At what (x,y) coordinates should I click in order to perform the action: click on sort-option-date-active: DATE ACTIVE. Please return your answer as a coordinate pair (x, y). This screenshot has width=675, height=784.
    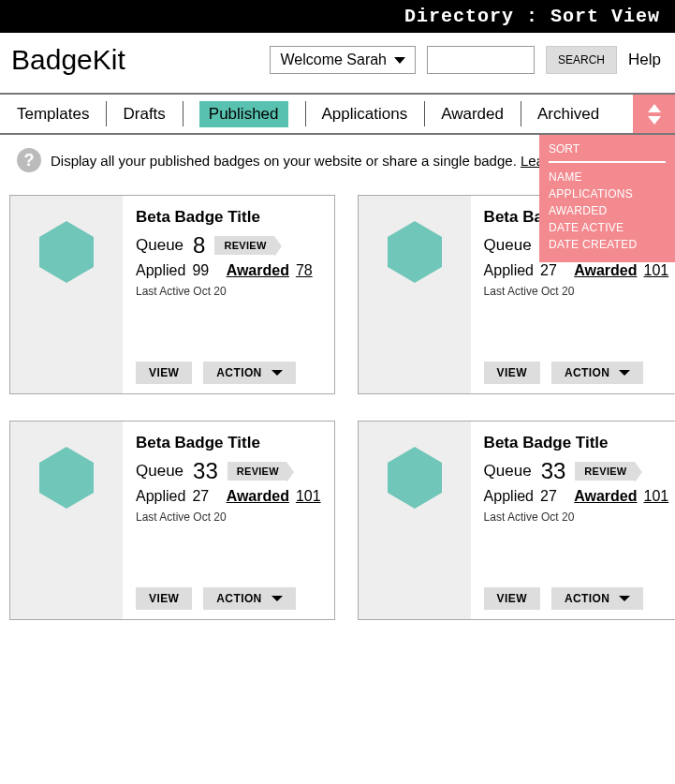
    Looking at the image, I should click on (607, 228).